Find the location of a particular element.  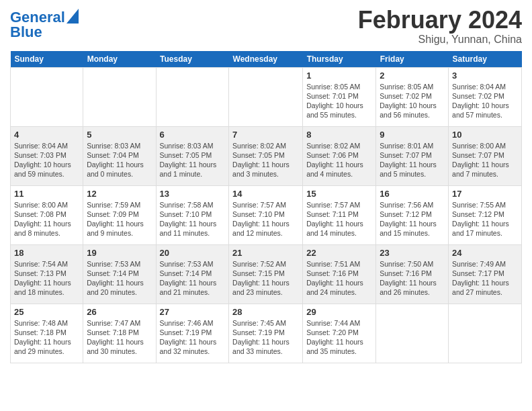

day-number: 19 is located at coordinates (120, 253).